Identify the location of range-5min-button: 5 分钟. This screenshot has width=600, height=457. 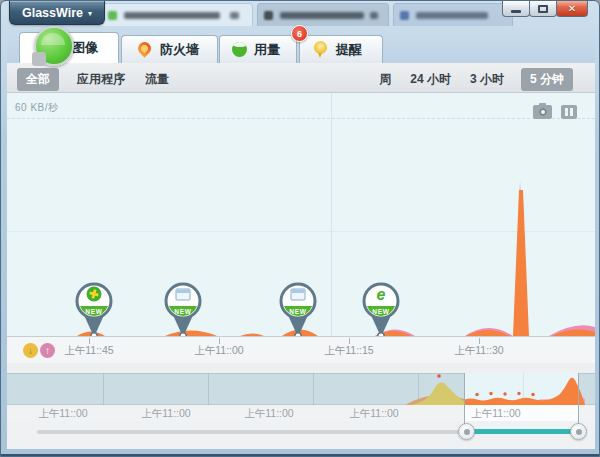
(547, 80).